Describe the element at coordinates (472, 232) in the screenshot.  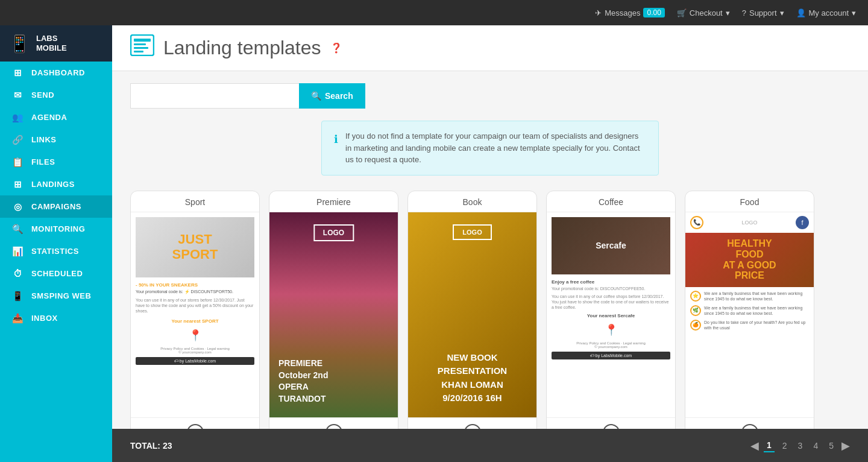
I see `book-logo: LOGO` at that location.